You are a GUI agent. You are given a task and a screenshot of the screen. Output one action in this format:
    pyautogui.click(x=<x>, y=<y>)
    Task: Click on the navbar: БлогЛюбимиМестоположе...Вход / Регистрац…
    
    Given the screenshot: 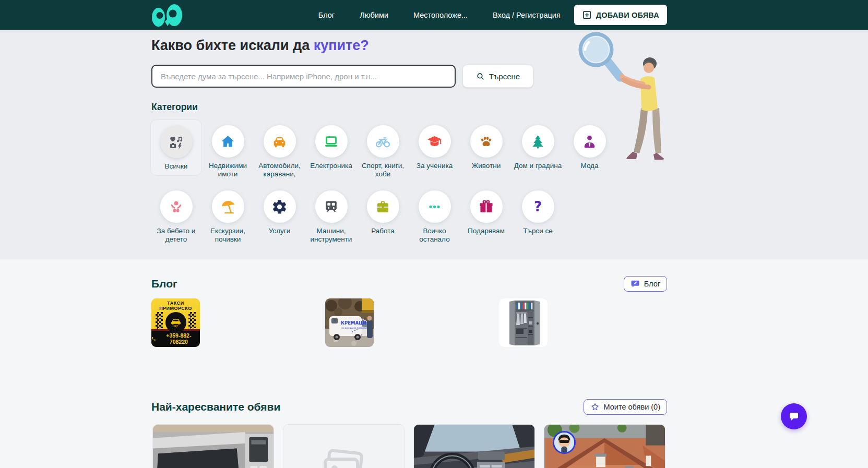 What is the action you would take?
    pyautogui.click(x=434, y=15)
    